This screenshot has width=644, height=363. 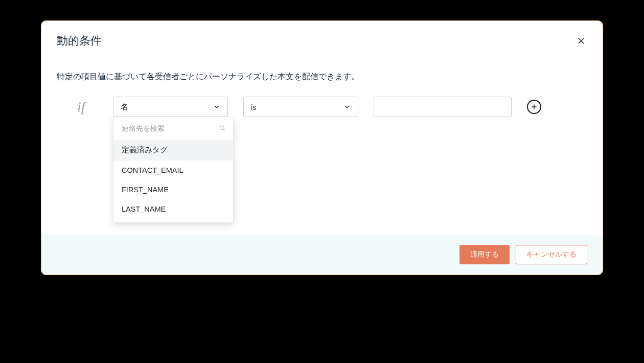 I want to click on value-input, so click(x=443, y=107).